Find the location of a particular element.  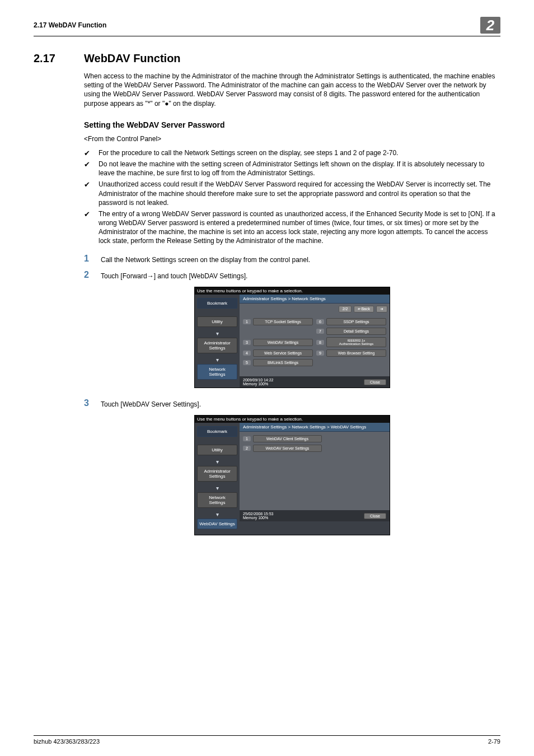

forward-button: ➜ is located at coordinates (382, 309).